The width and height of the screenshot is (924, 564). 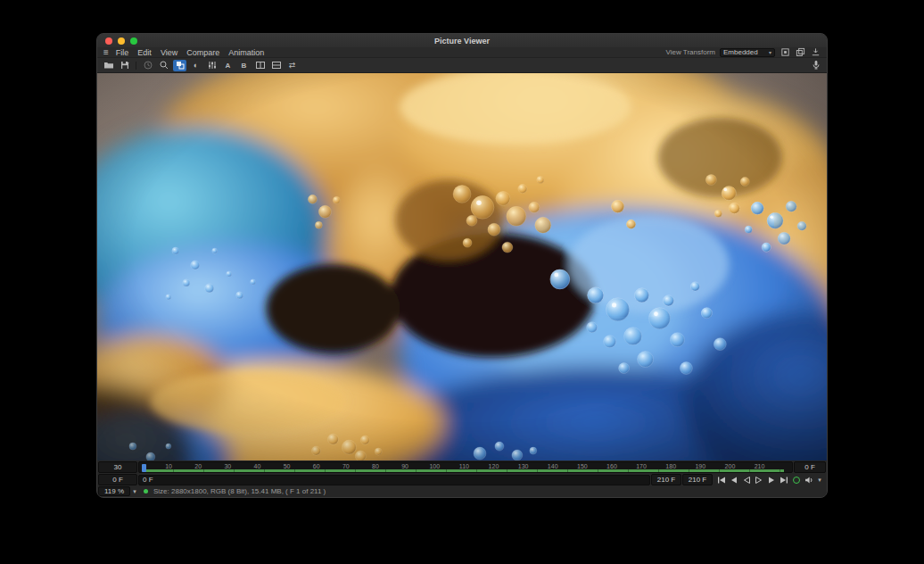 What do you see at coordinates (760, 466) in the screenshot?
I see `timeline-tick-label: 210` at bounding box center [760, 466].